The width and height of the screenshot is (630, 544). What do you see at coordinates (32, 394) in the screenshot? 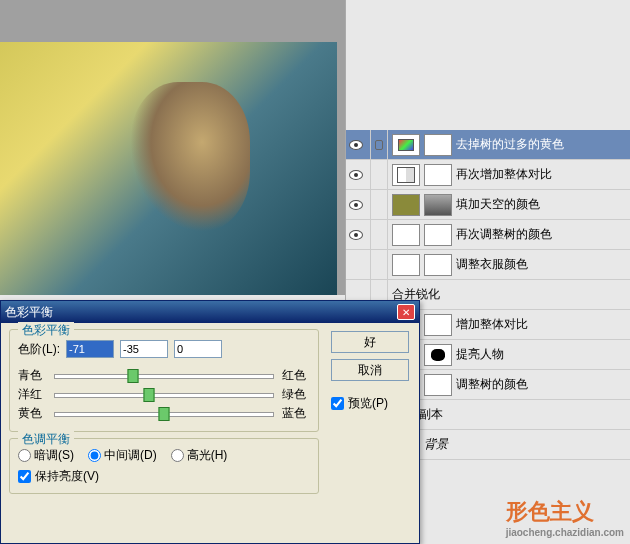
I see `slider-label-left: 洋红` at bounding box center [32, 394].